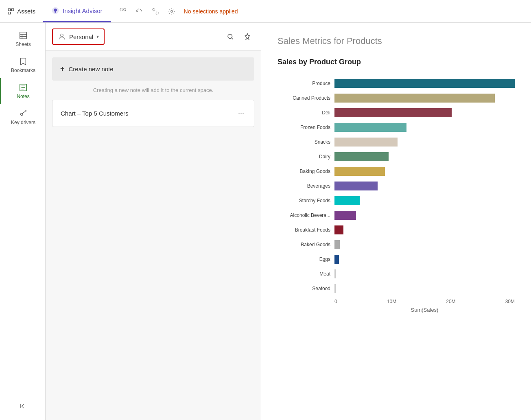 The height and width of the screenshot is (420, 531). What do you see at coordinates (306, 289) in the screenshot?
I see `bar-label: Seafood` at bounding box center [306, 289].